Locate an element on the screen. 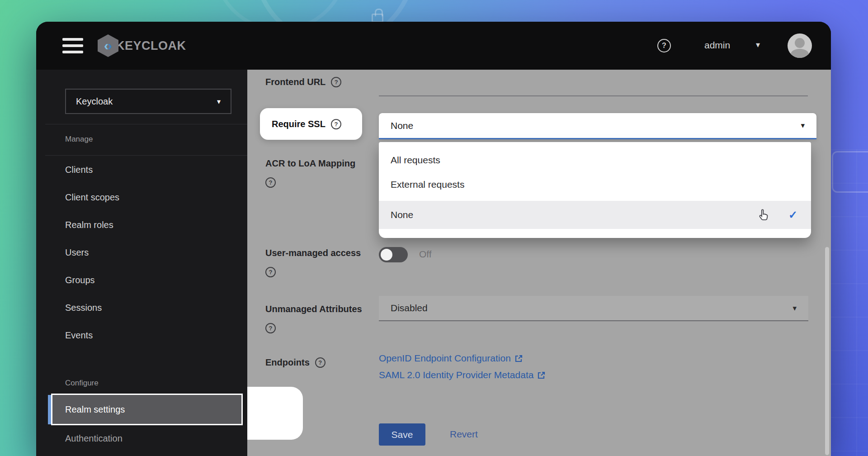 This screenshot has width=868, height=456. user-managed-access-toggle is located at coordinates (393, 255).